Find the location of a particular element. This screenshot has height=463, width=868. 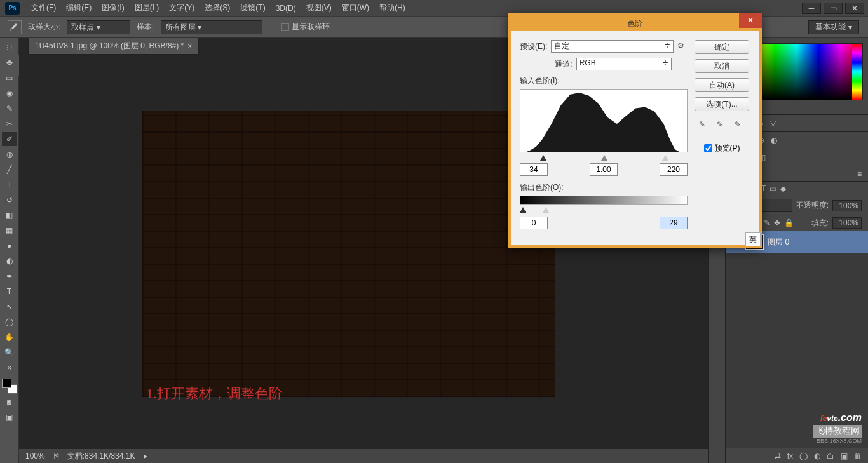

move-tool: ✥ is located at coordinates (10, 63).